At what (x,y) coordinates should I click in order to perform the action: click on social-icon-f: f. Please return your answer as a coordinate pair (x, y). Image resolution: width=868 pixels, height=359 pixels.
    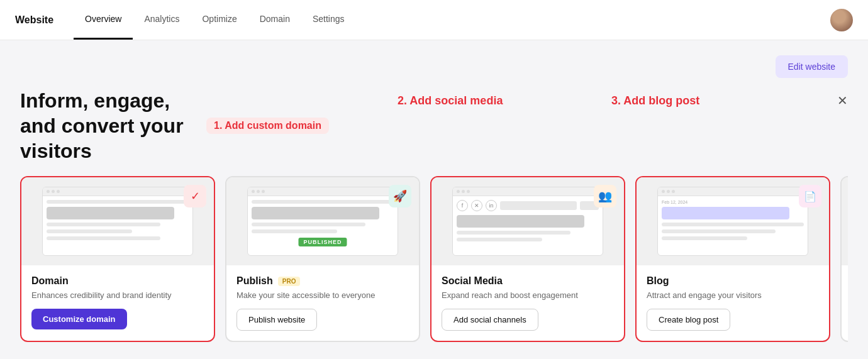
    Looking at the image, I should click on (462, 206).